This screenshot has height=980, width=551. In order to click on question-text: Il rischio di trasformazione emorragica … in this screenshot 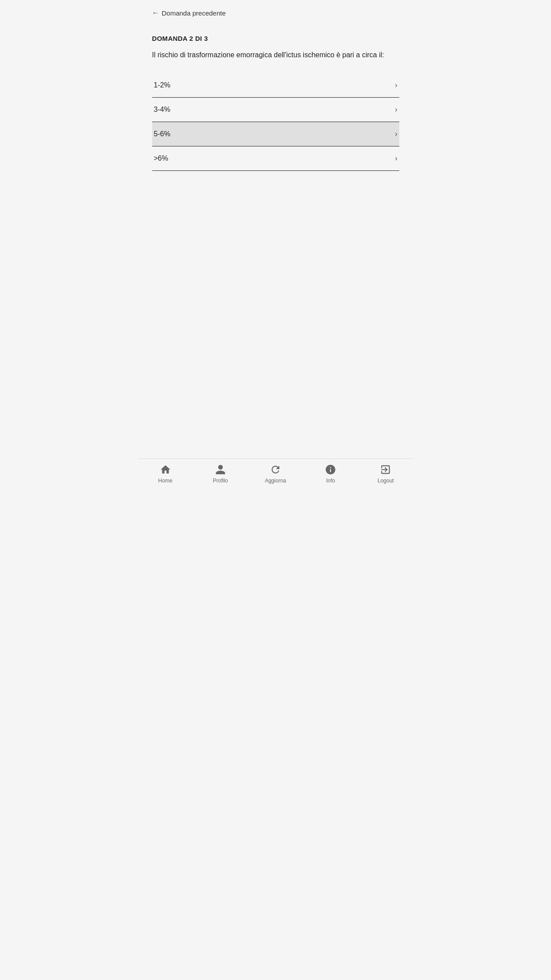, I will do `click(276, 55)`.